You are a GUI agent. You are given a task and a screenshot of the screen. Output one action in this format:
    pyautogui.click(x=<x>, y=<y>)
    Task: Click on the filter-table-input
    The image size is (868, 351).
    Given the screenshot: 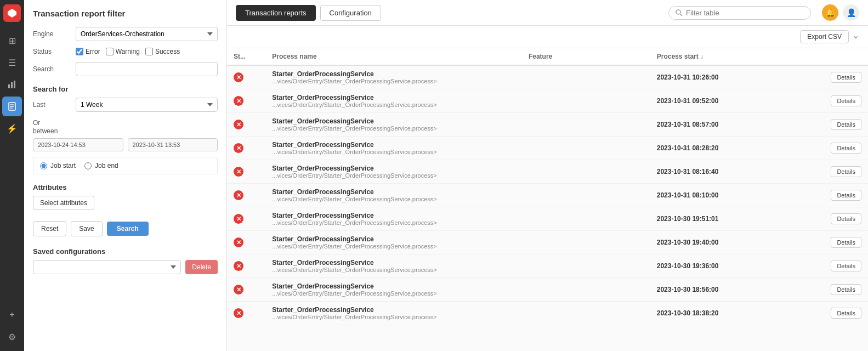 What is the action you would take?
    pyautogui.click(x=745, y=13)
    